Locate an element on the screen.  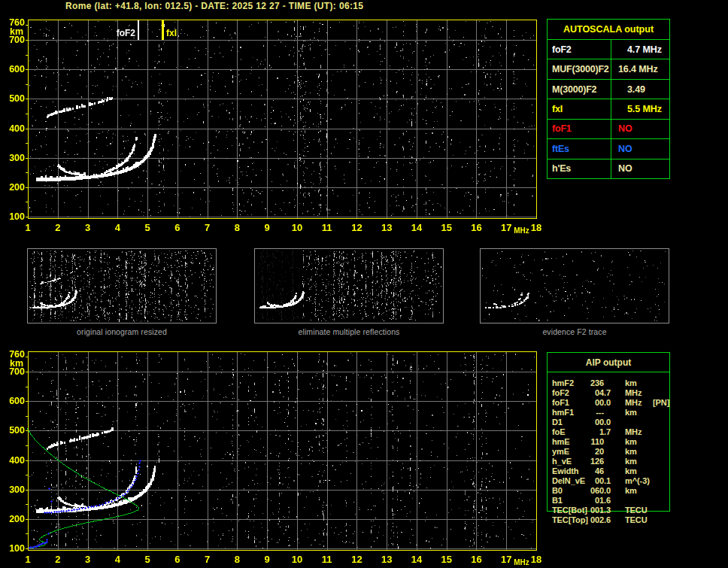
aip-row-DelN_vE: DelN_vE 00.1 m^(-3) is located at coordinates (608, 481).